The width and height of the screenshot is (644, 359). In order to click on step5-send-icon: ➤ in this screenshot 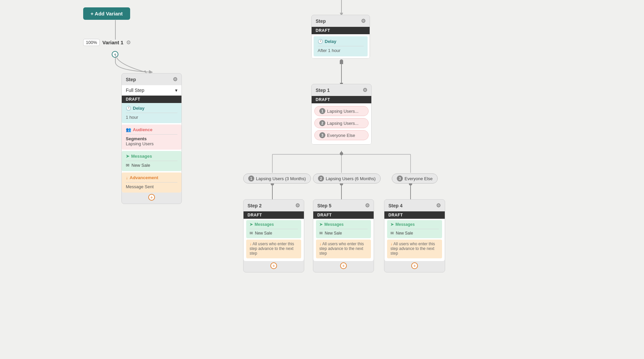, I will do `click(321, 224)`.